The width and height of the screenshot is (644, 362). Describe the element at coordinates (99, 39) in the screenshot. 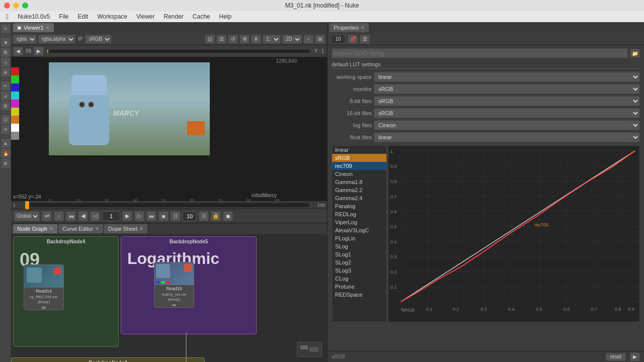

I see `colorspace-select: sRGB` at that location.